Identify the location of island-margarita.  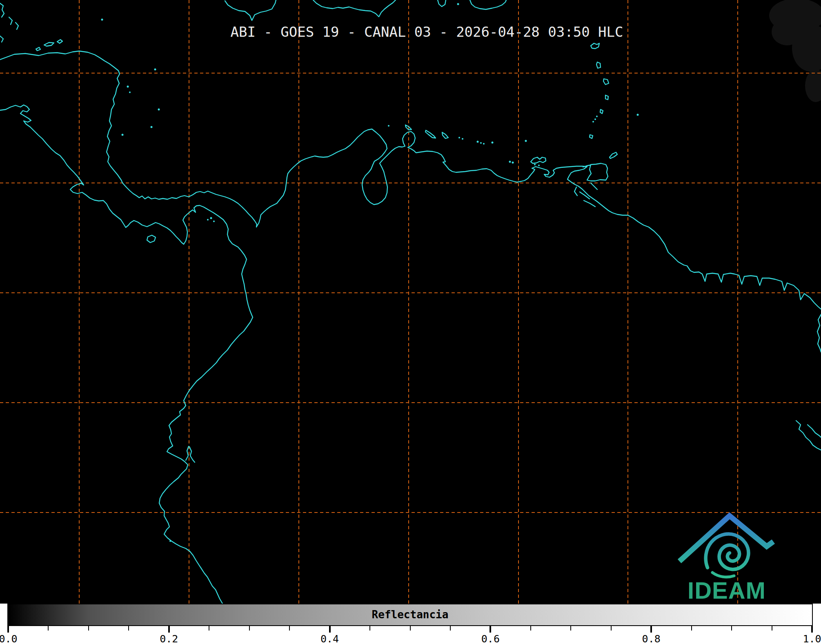
(538, 160).